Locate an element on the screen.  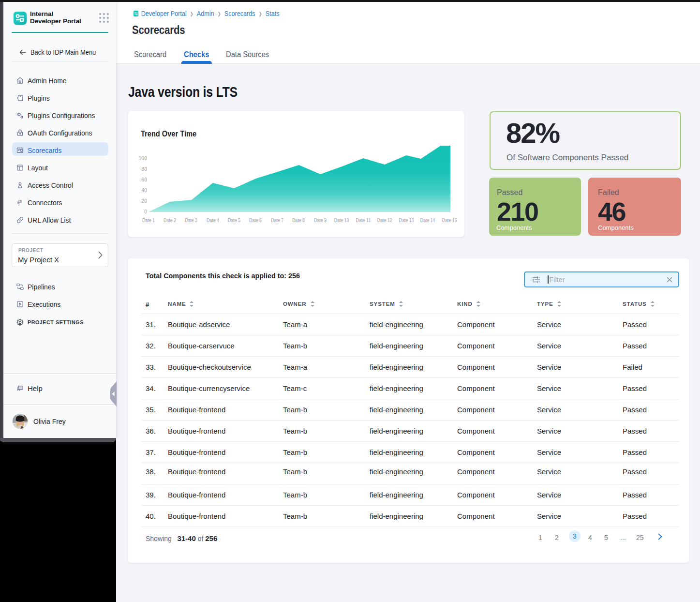
svg-text: Date 12 is located at coordinates (385, 220).